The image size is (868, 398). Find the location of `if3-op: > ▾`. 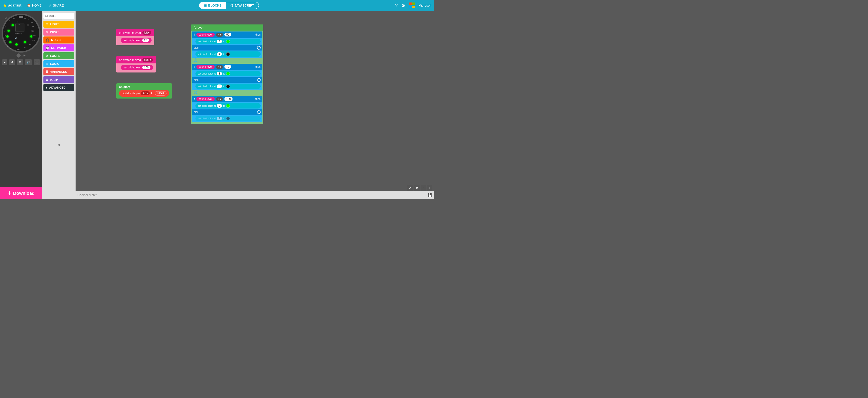

if3-op: > ▾ is located at coordinates (220, 99).